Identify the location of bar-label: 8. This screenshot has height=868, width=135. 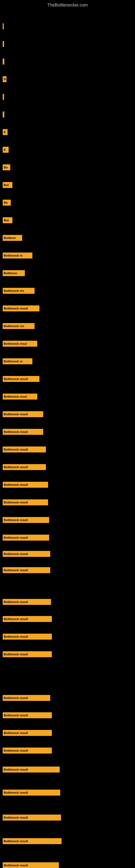
(5, 132).